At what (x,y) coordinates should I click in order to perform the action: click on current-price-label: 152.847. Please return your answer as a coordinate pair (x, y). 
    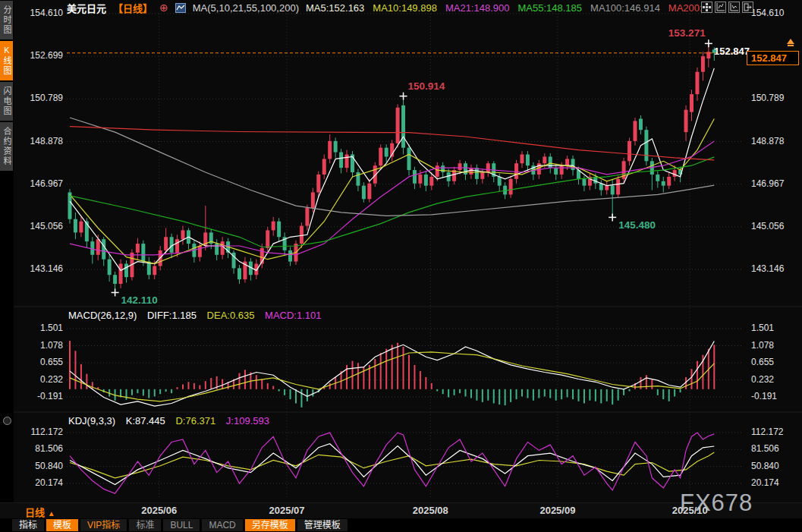
    Looking at the image, I should click on (772, 58).